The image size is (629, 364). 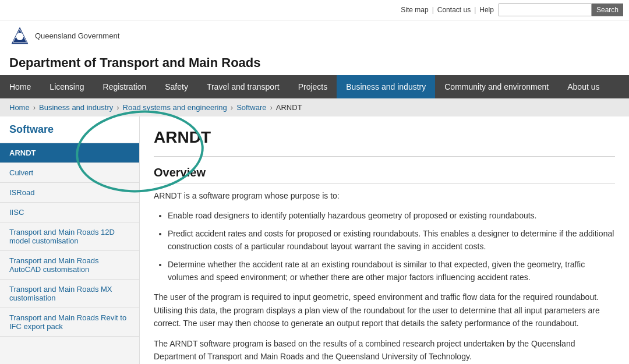 What do you see at coordinates (70, 213) in the screenshot?
I see `sidebar-item-iisc: IISC` at bounding box center [70, 213].